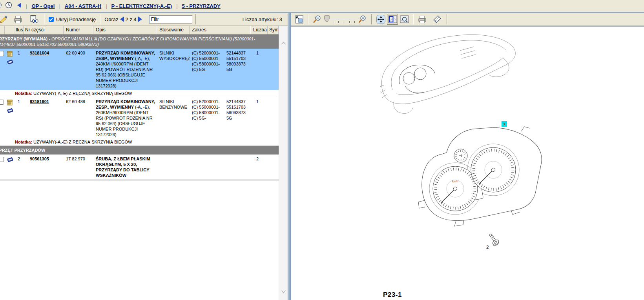 The image size is (644, 300). Describe the element at coordinates (39, 102) in the screenshot. I see `part-number-link: 93181601` at that location.